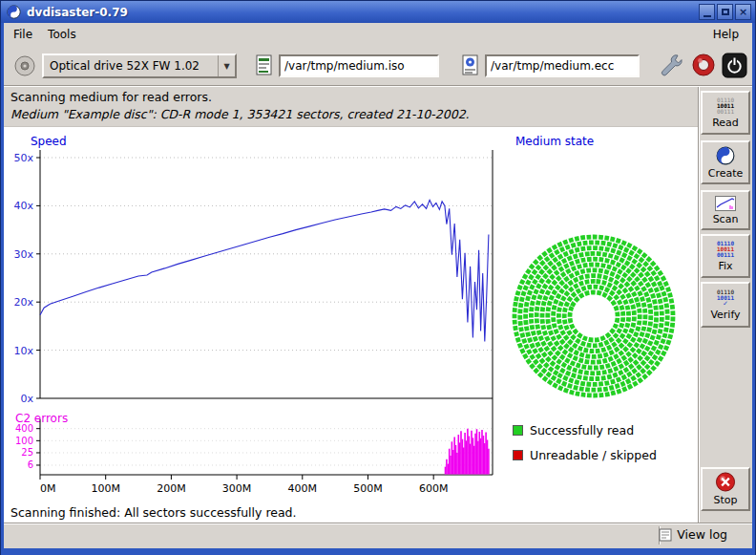 The image size is (756, 555). I want to click on preferences-wrench-icon, so click(671, 65).